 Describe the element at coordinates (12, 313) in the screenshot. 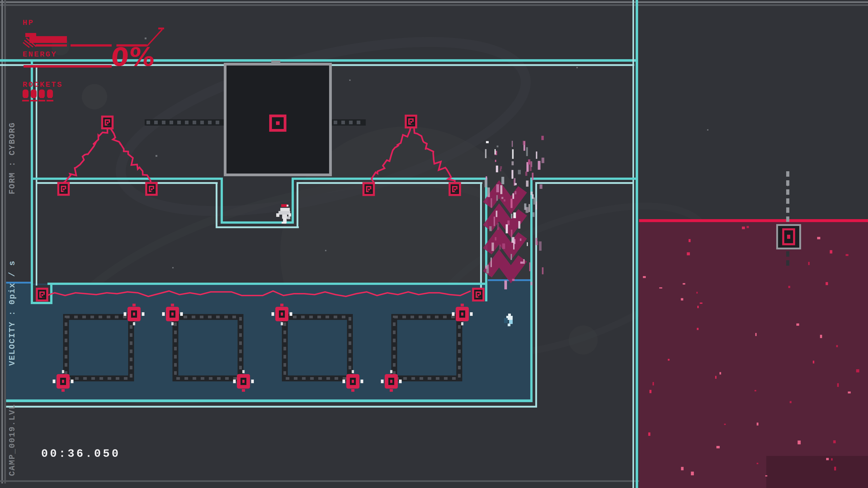

I see `velocity-indicator-label: VELOCITY : 0pix / s` at that location.